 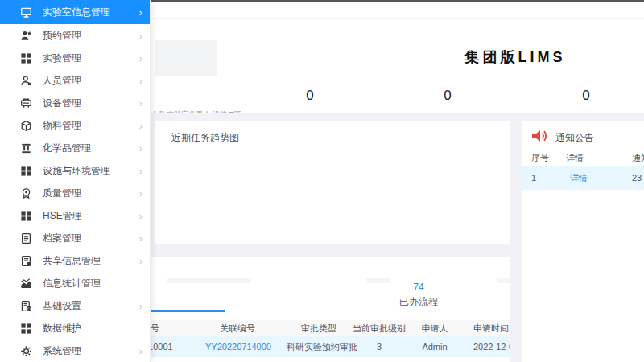 What do you see at coordinates (75, 58) in the screenshot?
I see `sidebar-item-experiment: 实验管理` at bounding box center [75, 58].